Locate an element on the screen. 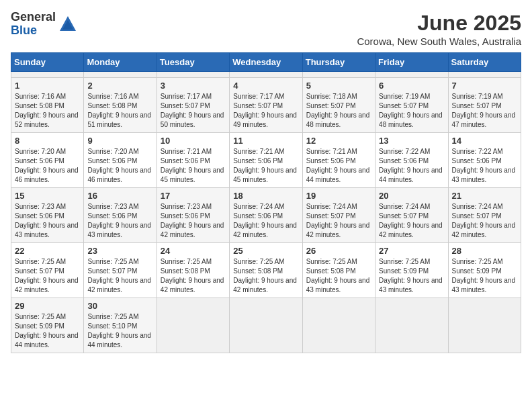 This screenshot has width=532, height=411. calendar-header-row: SundayMondayTuesdayWednesdayThursdayFrid… is located at coordinates (266, 62).